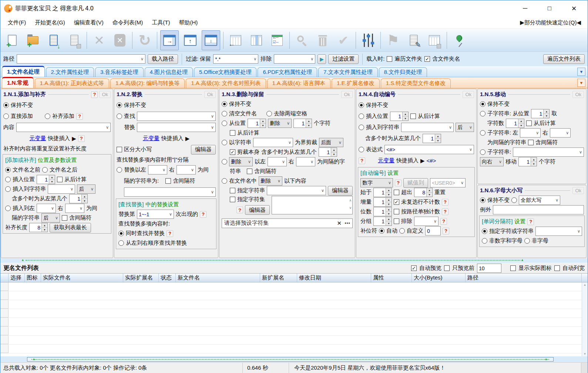 Image resolution: width=588 pixels, height=373 pixels. What do you see at coordinates (176, 127) in the screenshot?
I see `replace-combo` at bounding box center [176, 127].